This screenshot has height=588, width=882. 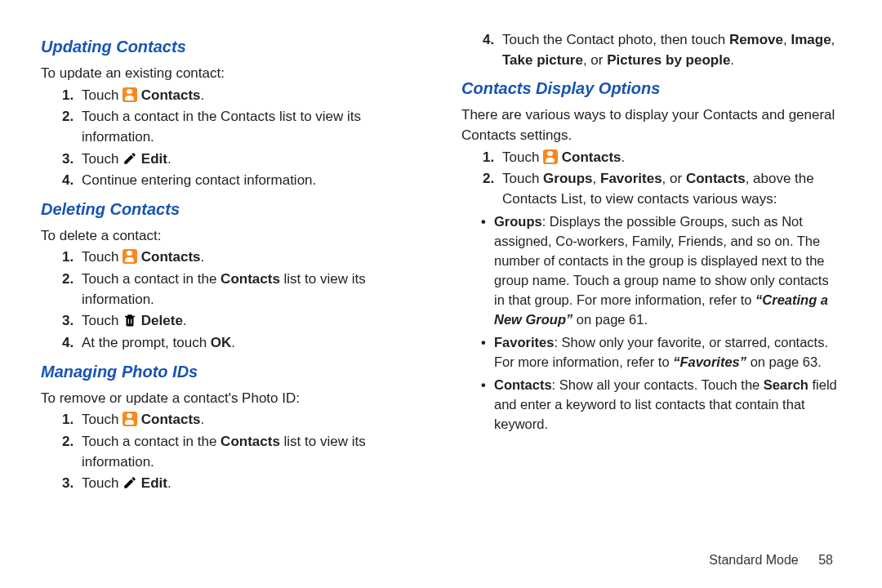 What do you see at coordinates (242, 343) in the screenshot?
I see `step: 4.At the prompt, touch OK.` at bounding box center [242, 343].